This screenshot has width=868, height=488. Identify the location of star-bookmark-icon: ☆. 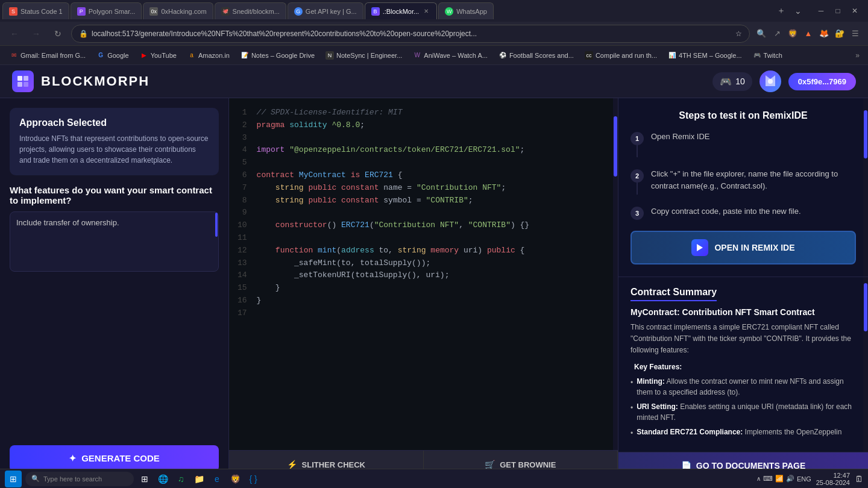
(739, 34).